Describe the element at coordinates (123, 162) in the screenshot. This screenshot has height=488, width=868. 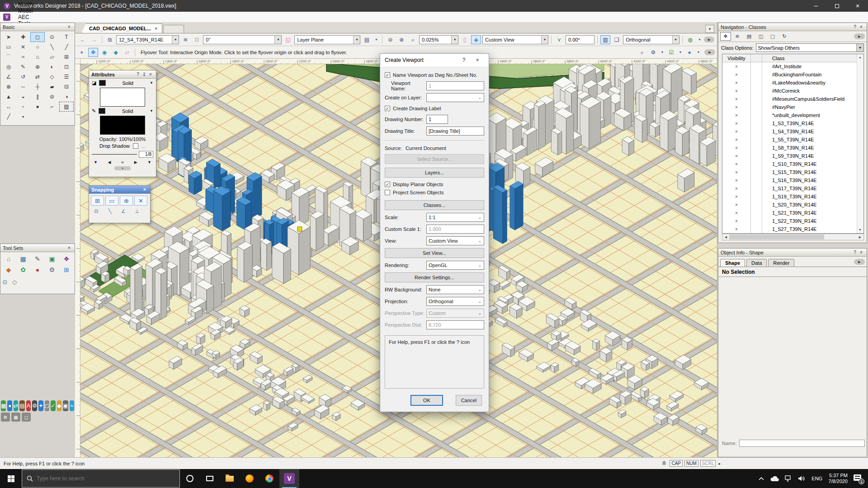
I see `attr-link-icon: ∞` at that location.